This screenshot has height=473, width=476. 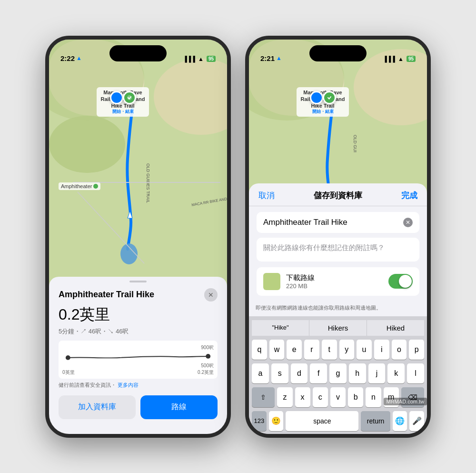 What do you see at coordinates (416, 350) in the screenshot?
I see `key-p: p` at bounding box center [416, 350].